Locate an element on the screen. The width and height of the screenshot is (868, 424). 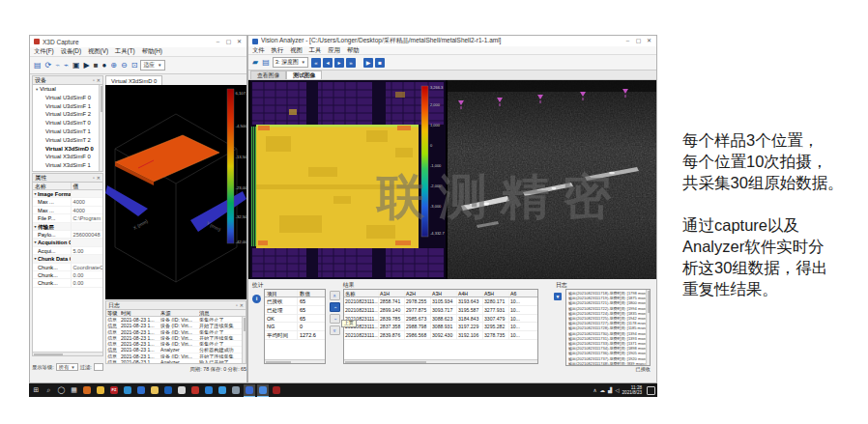
menu-item: 视图(V) is located at coordinates (99, 52).